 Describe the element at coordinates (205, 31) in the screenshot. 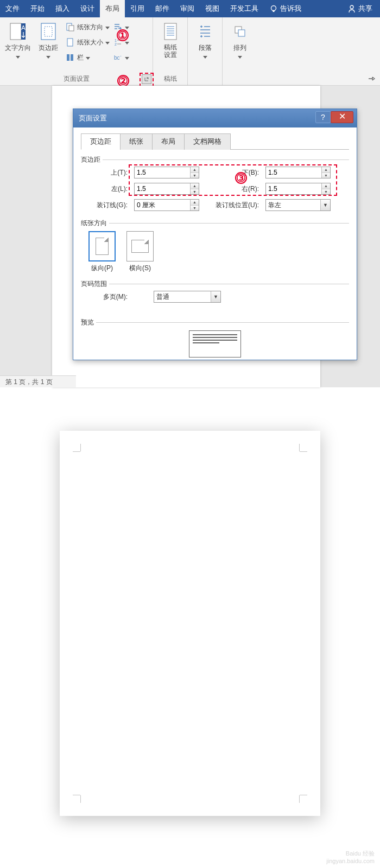

I see `paragraph-icon` at that location.